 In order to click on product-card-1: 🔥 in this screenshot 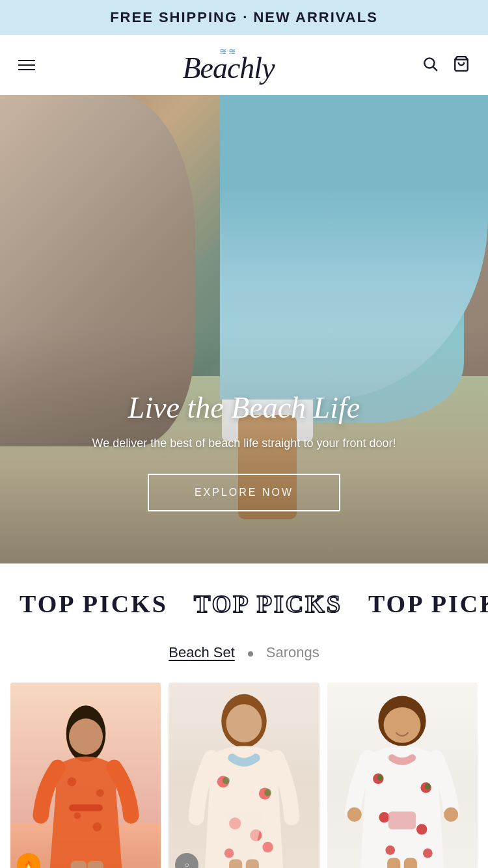, I will do `click(86, 776)`.